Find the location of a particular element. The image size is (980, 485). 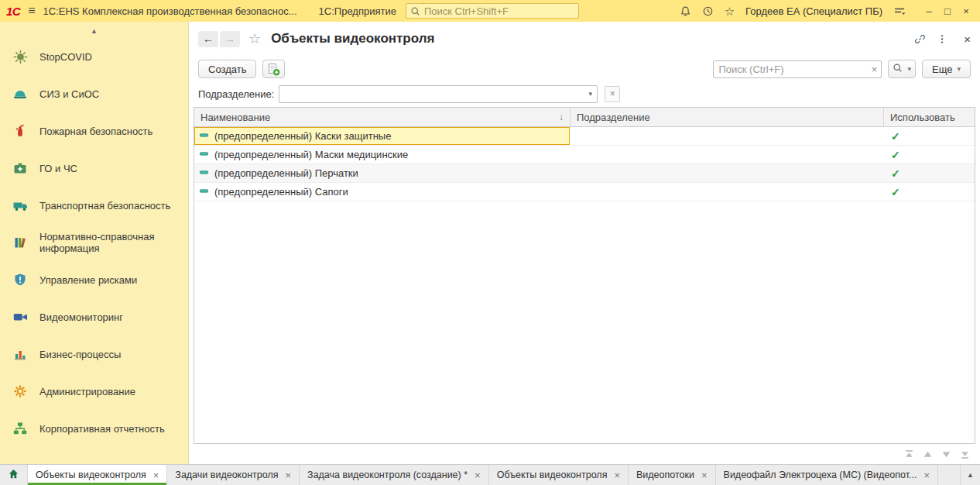

table-row: (предопределенный) Маски медицинские ✓ is located at coordinates (584, 155).